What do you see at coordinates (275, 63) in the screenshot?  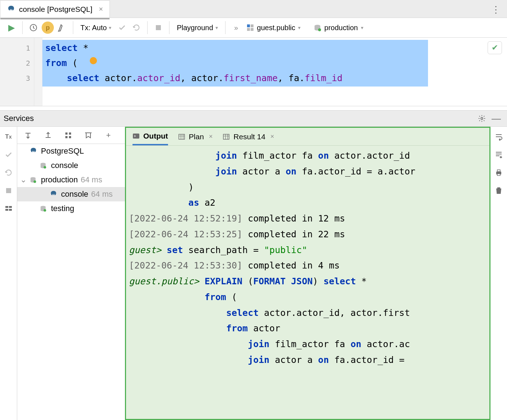 I see `code-line: from (` at bounding box center [275, 63].